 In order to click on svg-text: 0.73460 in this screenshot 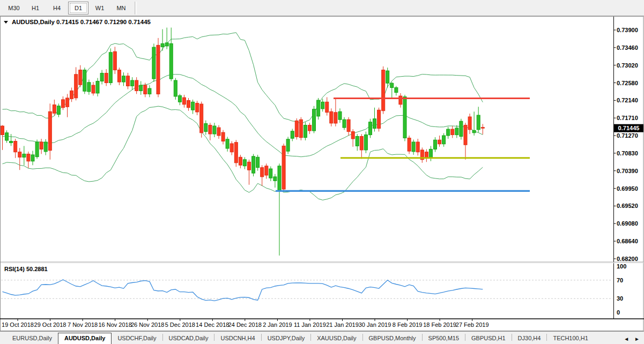, I will do `click(627, 48)`.